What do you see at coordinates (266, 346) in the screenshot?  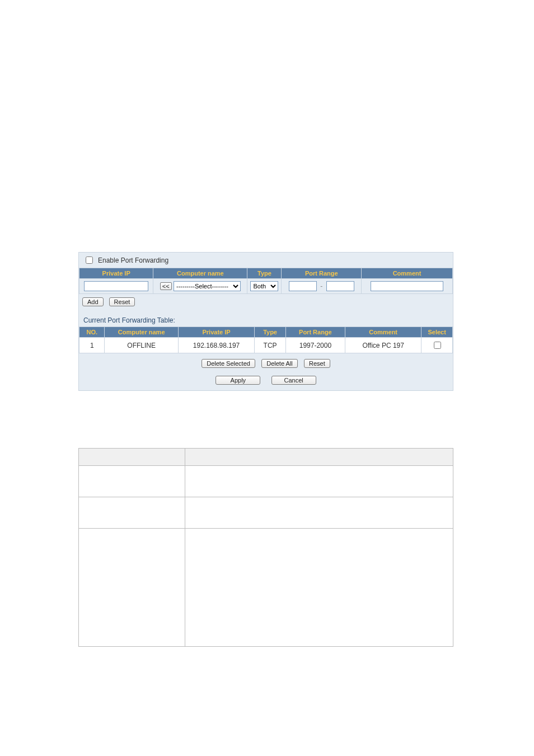 I see `table-row: 1 OFFLINE 192.168.98.197 TCP 1997-2000 O…` at bounding box center [266, 346].